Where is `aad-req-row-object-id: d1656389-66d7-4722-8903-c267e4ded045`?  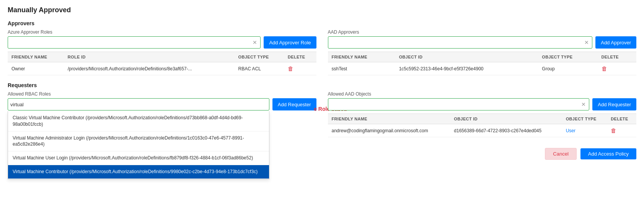
aad-req-row-object-id: d1656389-66d7-4722-8903-c267e4ded045 is located at coordinates (506, 131).